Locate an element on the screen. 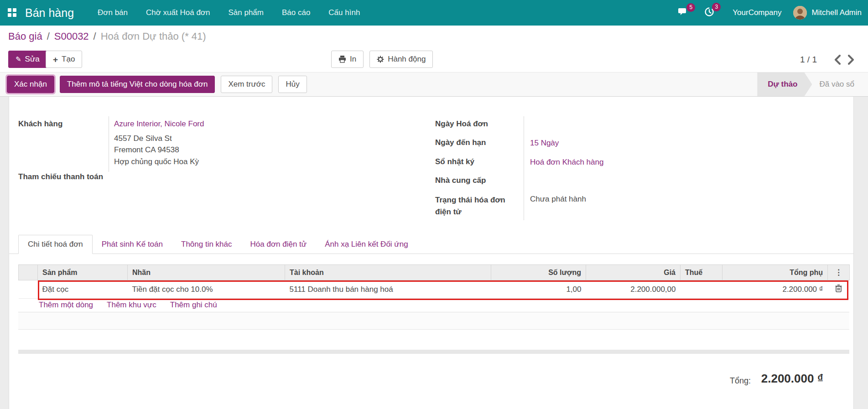 This screenshot has height=409, width=868. gear-icon is located at coordinates (380, 59).